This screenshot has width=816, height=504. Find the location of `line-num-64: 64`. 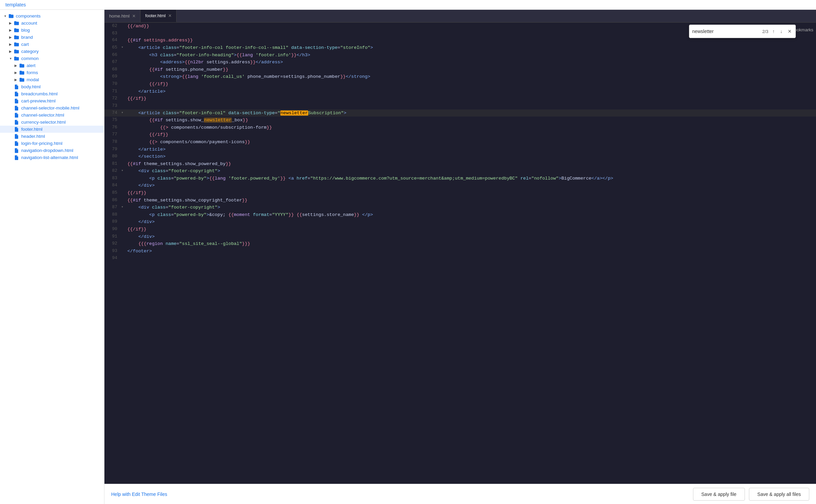

line-num-64: 64 is located at coordinates (113, 40).